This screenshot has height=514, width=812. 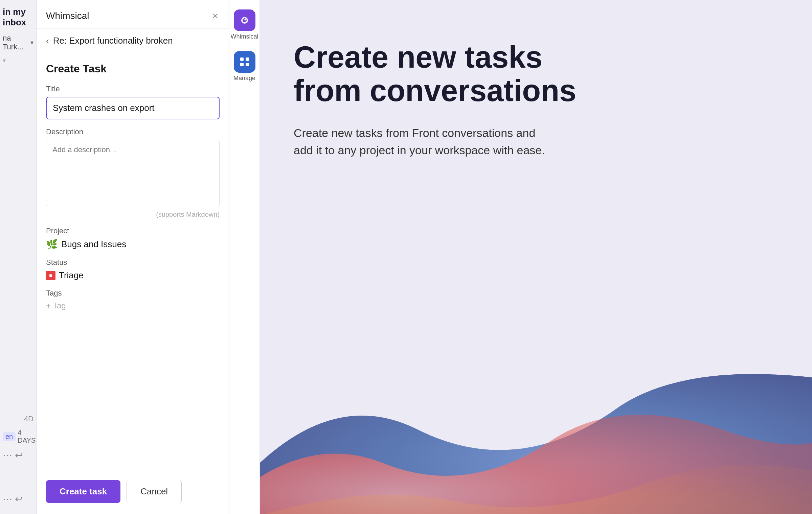 I want to click on project-name: Bugs and Issues, so click(x=94, y=244).